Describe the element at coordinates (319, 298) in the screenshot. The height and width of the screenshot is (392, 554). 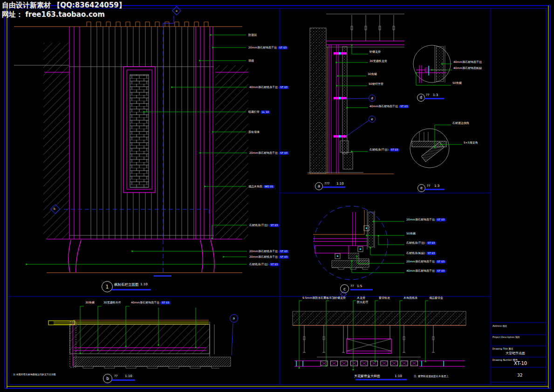
I see `callout-label: 9.5mm厚防水石膏板吊顶` at that location.